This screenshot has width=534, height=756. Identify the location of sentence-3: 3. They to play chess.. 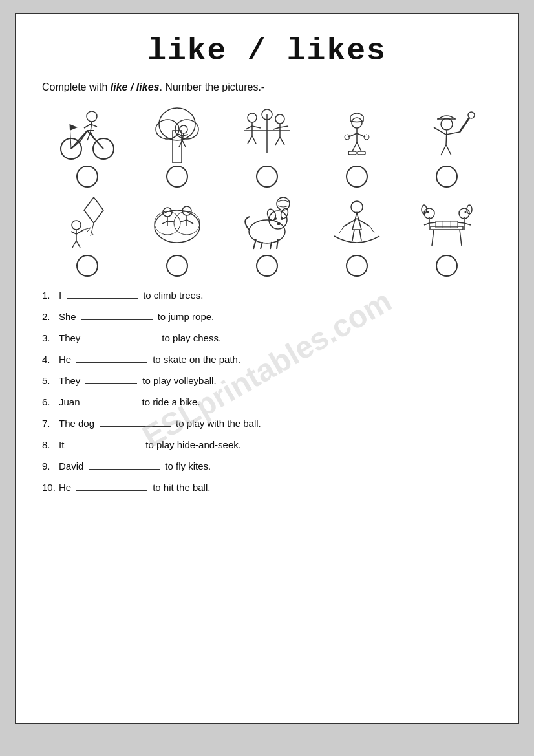
(267, 338).